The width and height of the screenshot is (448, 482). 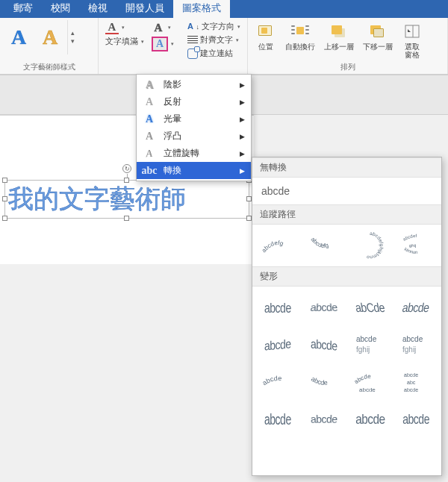 What do you see at coordinates (411, 382) in the screenshot?
I see `svg-text: abc` at bounding box center [411, 382].